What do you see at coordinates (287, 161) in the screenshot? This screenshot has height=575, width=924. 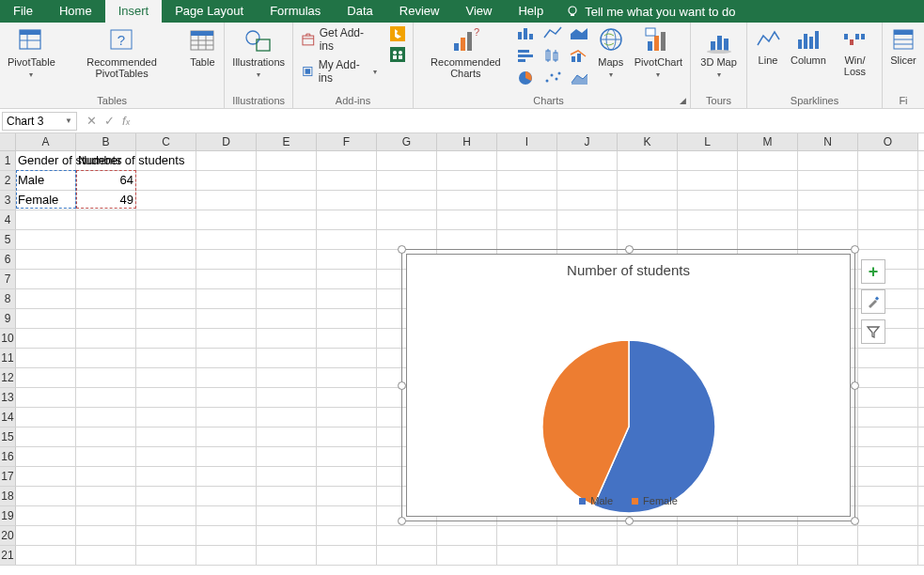 I see `cell-E1` at bounding box center [287, 161].